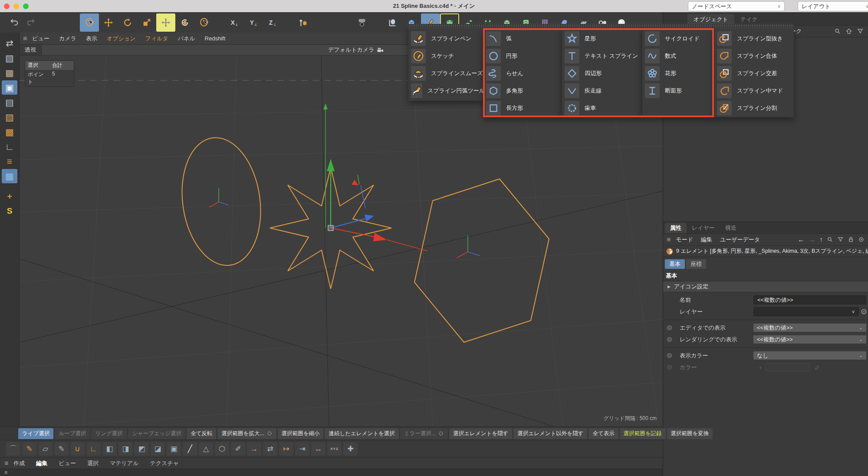 The width and height of the screenshot is (868, 476). Describe the element at coordinates (67, 463) in the screenshot. I see `bottom-menu-3: ビュー` at that location.